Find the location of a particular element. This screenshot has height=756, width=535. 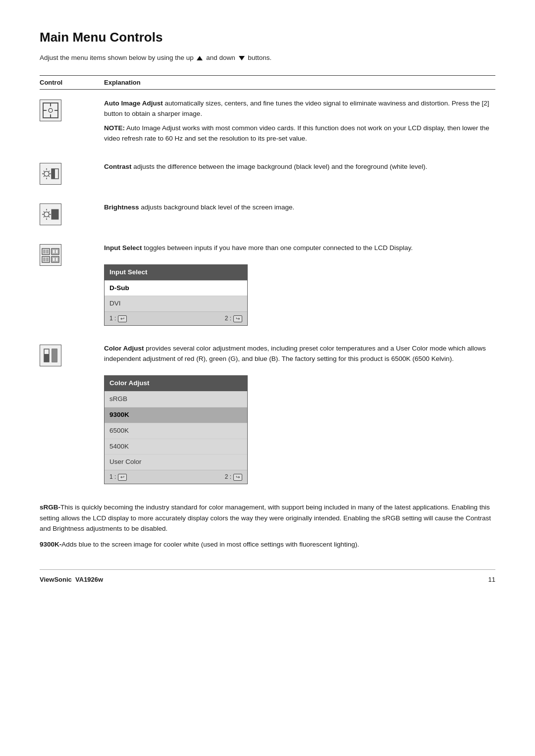

contrast-text: adjusts the difference between the image… is located at coordinates (279, 166).